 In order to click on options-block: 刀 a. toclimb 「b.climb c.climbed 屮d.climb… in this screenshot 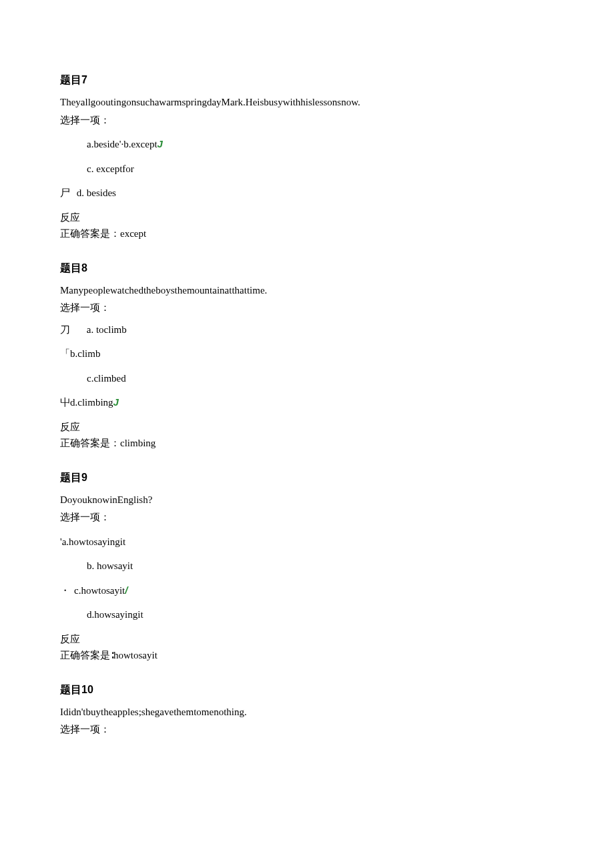, I will do `click(307, 366)`.